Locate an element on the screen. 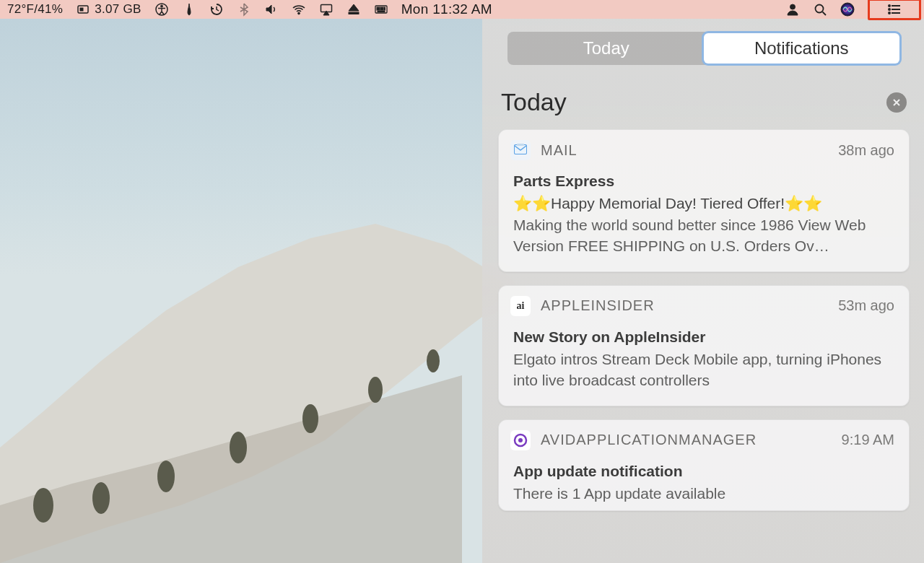 The width and height of the screenshot is (924, 563). bluetooth-icon is located at coordinates (244, 9).